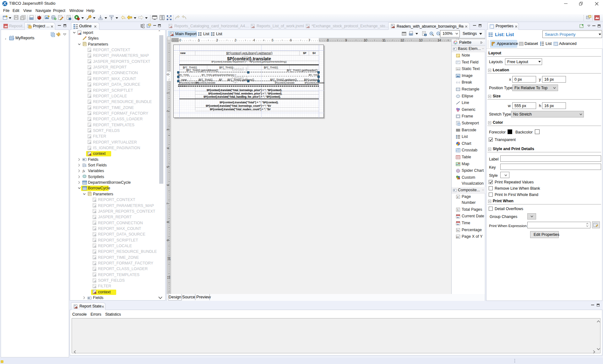 Image resolution: width=603 pixels, height=364 pixels. I want to click on svg-text: label, so click(458, 69).